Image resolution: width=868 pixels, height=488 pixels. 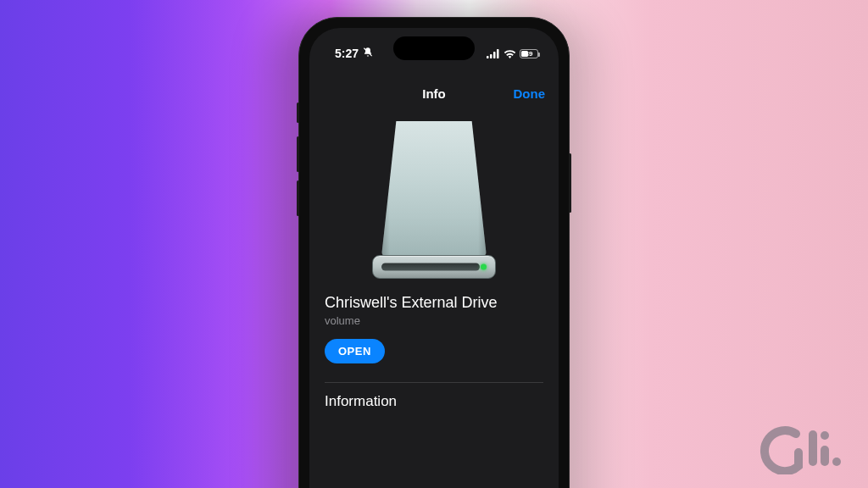 I want to click on drive-icon-wrap, so click(x=434, y=200).